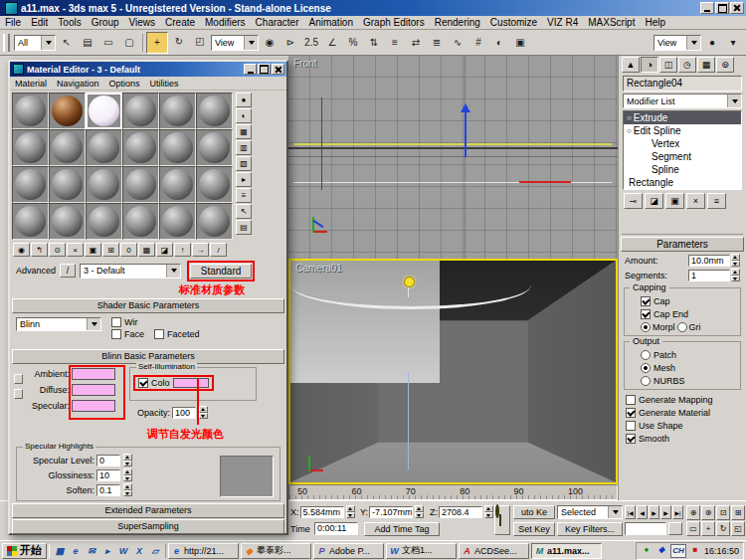 The height and width of the screenshot is (560, 746). What do you see at coordinates (712, 43) in the screenshot?
I see `quick-render-icon: ●` at bounding box center [712, 43].